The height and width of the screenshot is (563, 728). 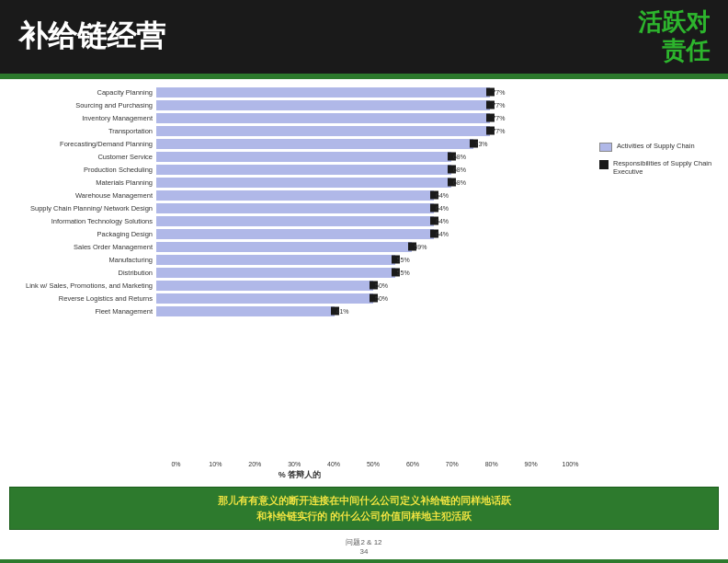 I want to click on x-tick: 50%, so click(x=373, y=464).